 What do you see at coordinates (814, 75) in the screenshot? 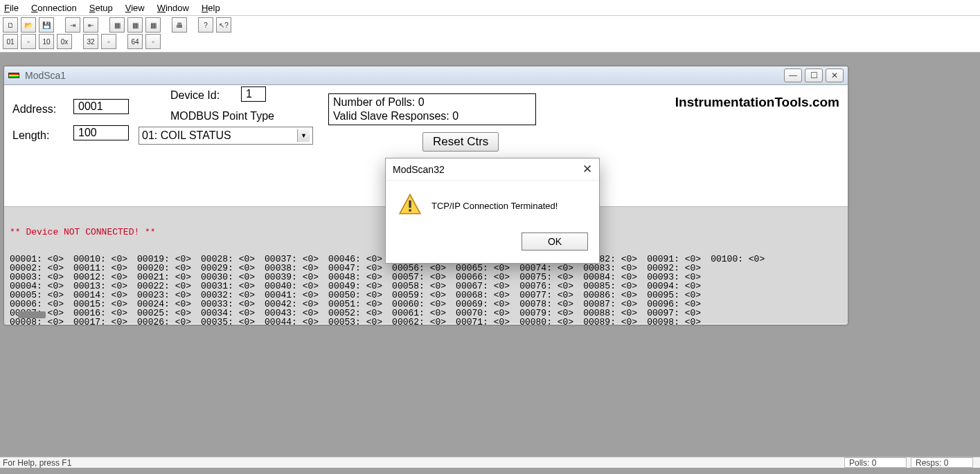
I see `maximize-icon: ☐` at bounding box center [814, 75].